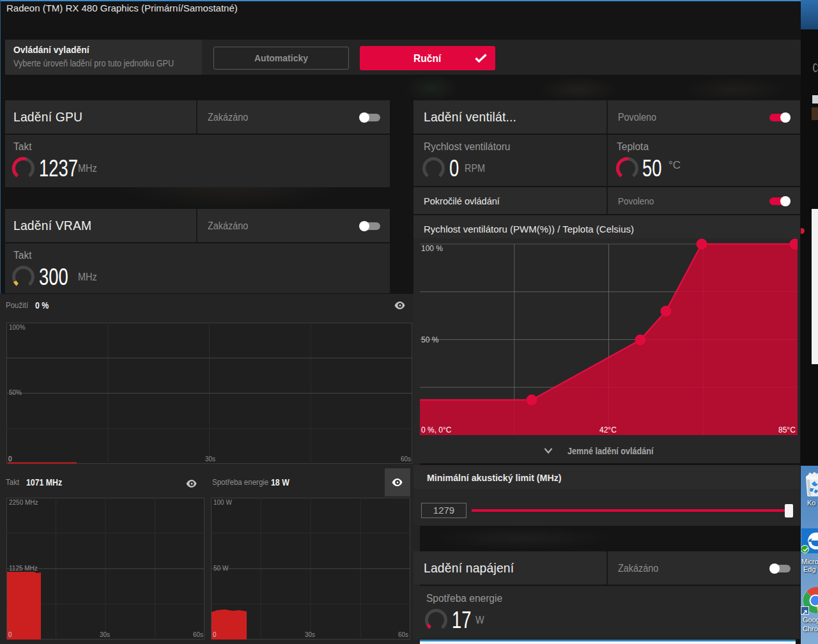  Describe the element at coordinates (608, 430) in the screenshot. I see `svg-text: 42°C` at that location.